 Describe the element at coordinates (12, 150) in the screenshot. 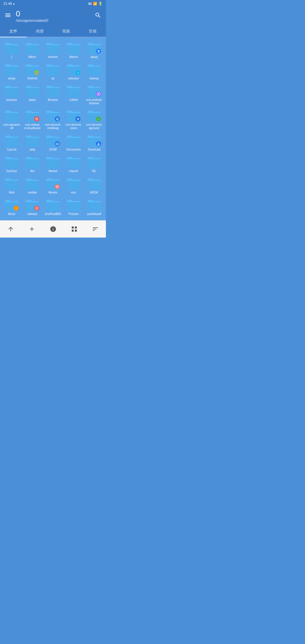

I see `folder-label: CpsLite` at that location.